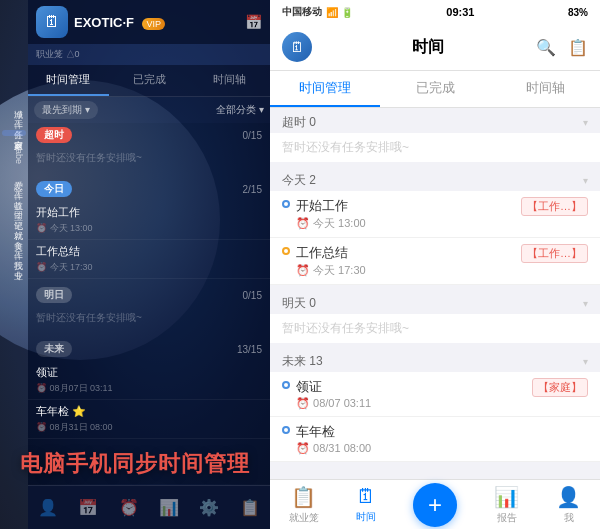 The height and width of the screenshot is (529, 600). Describe the element at coordinates (286, 385) in the screenshot. I see `right-task-dot-license` at that location.